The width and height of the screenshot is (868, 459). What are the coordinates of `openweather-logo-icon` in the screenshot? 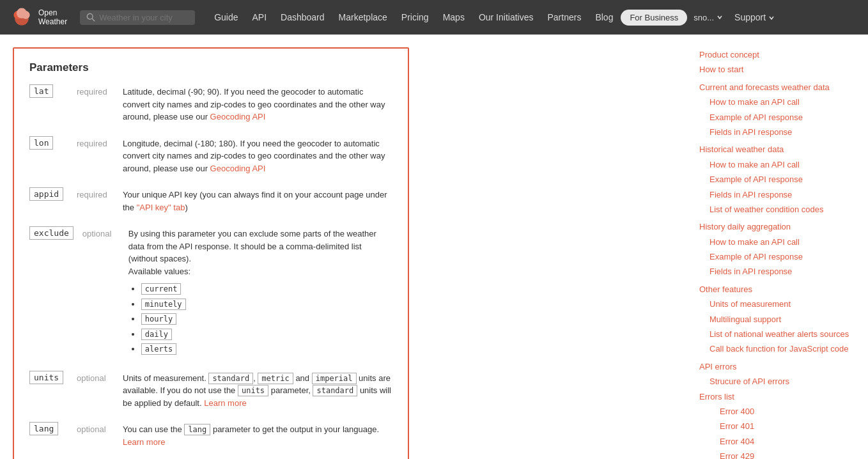 It's located at (22, 17).